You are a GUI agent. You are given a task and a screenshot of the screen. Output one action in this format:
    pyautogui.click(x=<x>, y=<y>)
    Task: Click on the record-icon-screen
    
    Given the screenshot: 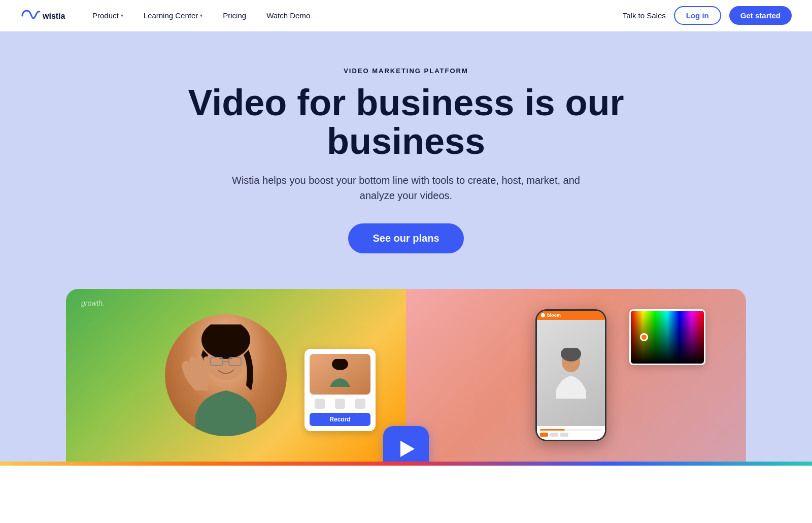 What is the action you would take?
    pyautogui.click(x=340, y=404)
    